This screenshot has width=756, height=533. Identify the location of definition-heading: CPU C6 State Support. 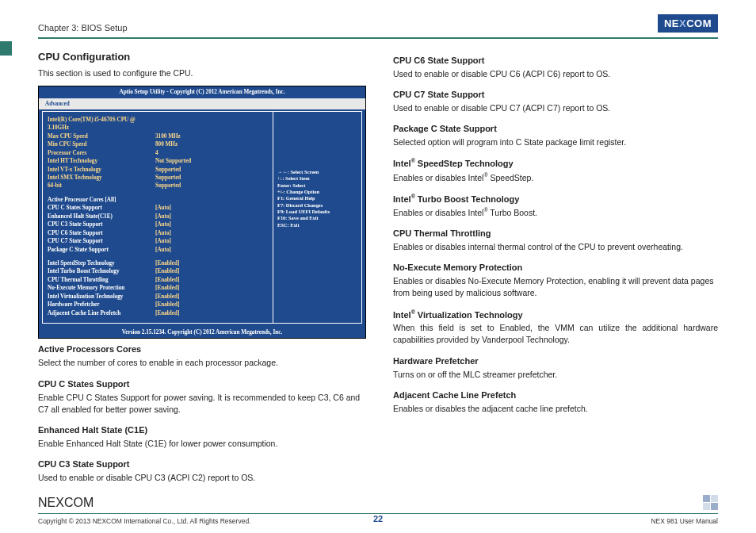
(556, 61).